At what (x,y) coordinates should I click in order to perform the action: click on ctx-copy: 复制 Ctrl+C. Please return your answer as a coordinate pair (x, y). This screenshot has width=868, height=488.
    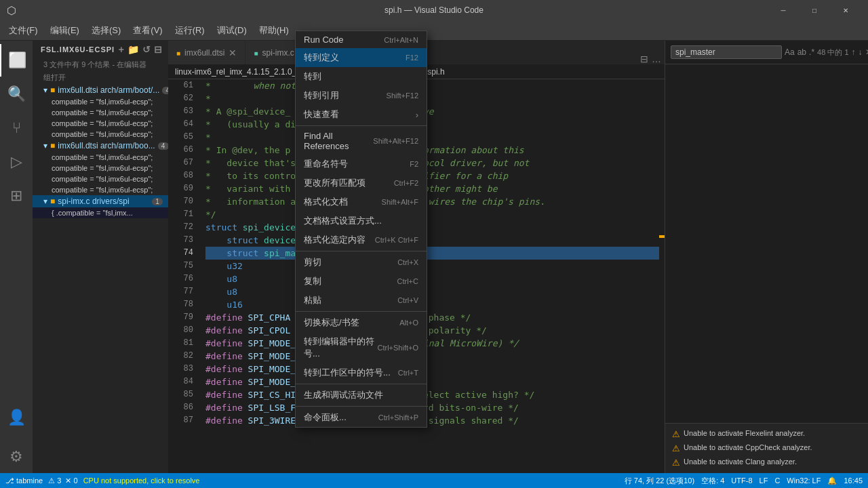
    Looking at the image, I should click on (361, 281).